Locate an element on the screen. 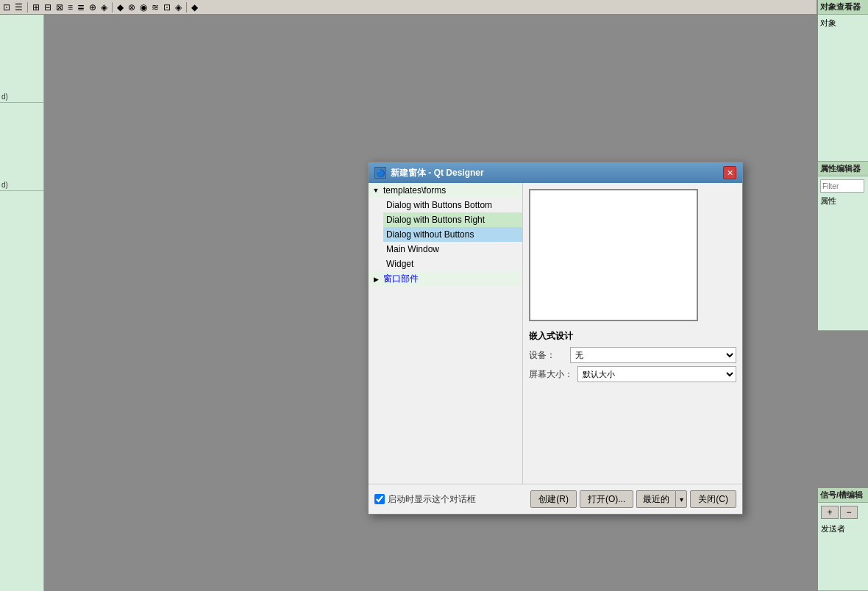  screen-select: 默认大小 is located at coordinates (657, 374).